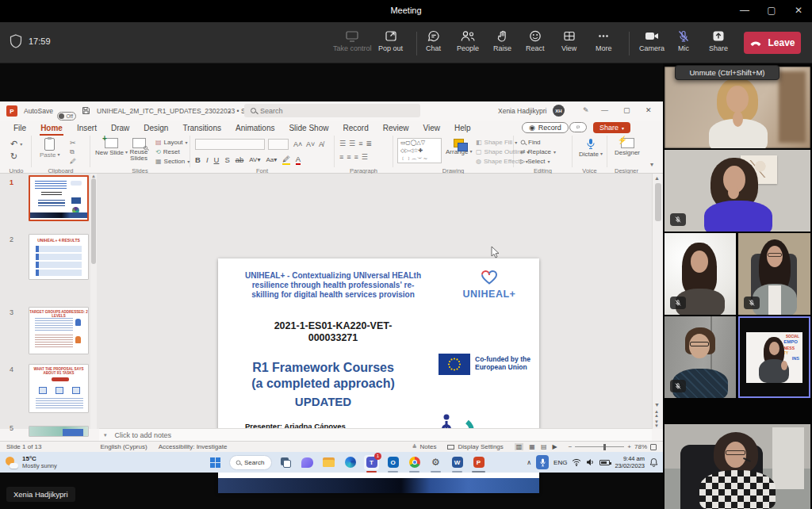  Describe the element at coordinates (355, 157) in the screenshot. I see `align-buttons: ≡≡≡☰` at that location.